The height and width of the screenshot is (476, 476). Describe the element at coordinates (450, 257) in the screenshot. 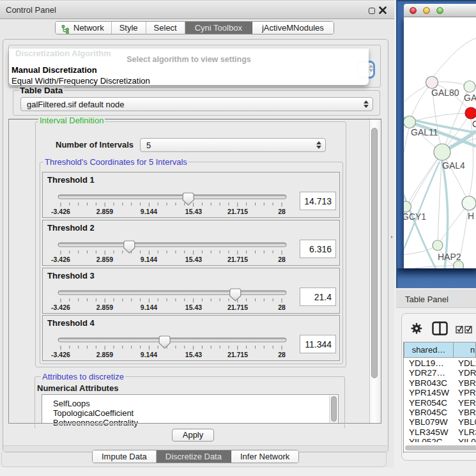

I see `svg-text: HAP2` at that location.